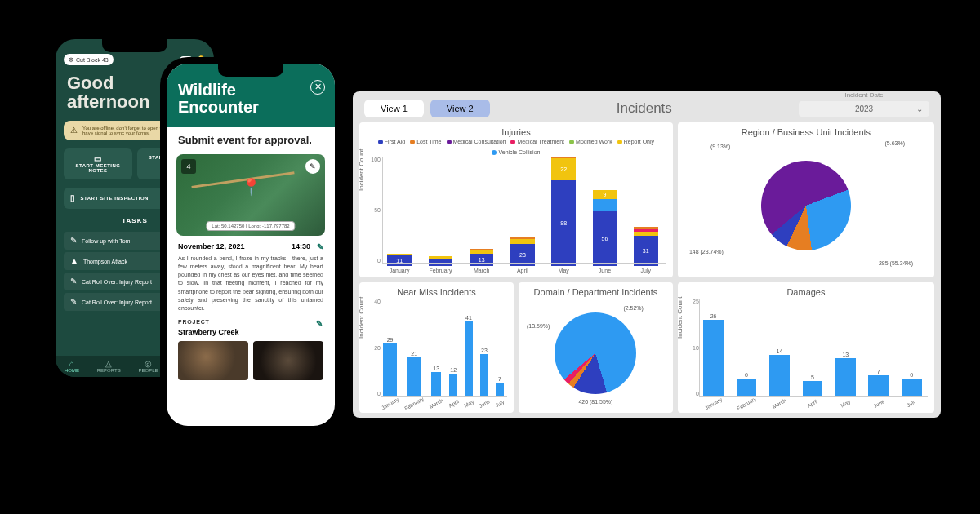 This screenshot has width=980, height=514. Describe the element at coordinates (477, 142) in the screenshot. I see `legend-item: Medical Consultation` at that location.